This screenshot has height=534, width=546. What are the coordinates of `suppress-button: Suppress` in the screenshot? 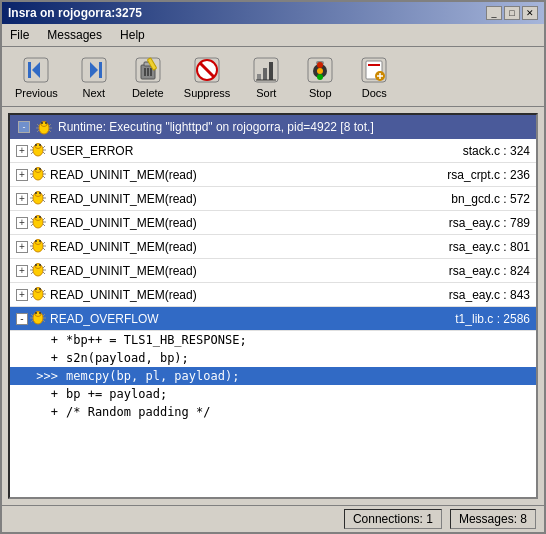 It's located at (207, 76).